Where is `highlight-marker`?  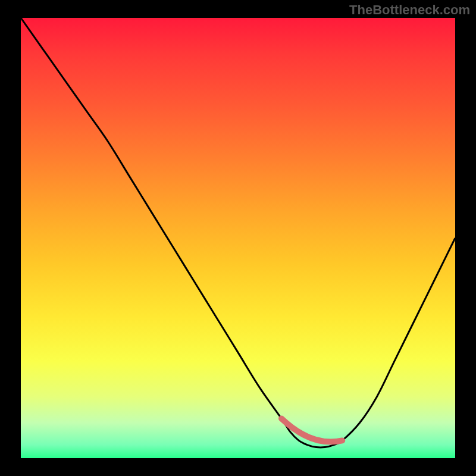
highlight-marker is located at coordinates (312, 430).